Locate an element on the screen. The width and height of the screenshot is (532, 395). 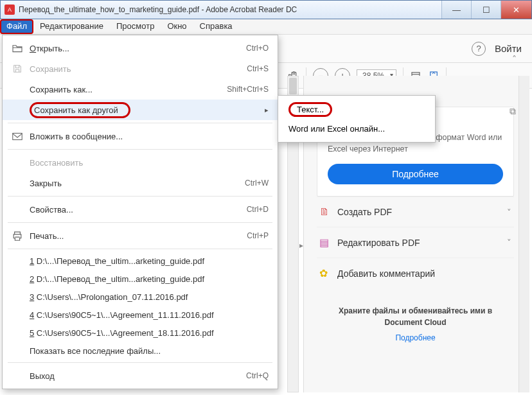
menu-close-doc: Закрыть Ctrl+W is located at coordinates (140, 183).